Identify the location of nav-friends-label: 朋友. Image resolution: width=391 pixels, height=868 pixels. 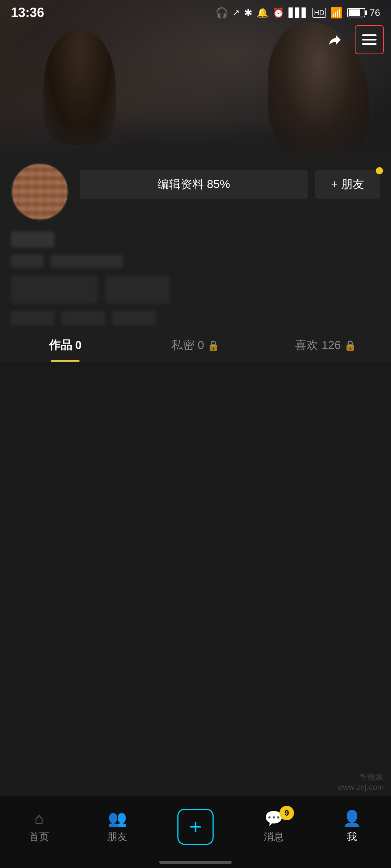
(117, 837).